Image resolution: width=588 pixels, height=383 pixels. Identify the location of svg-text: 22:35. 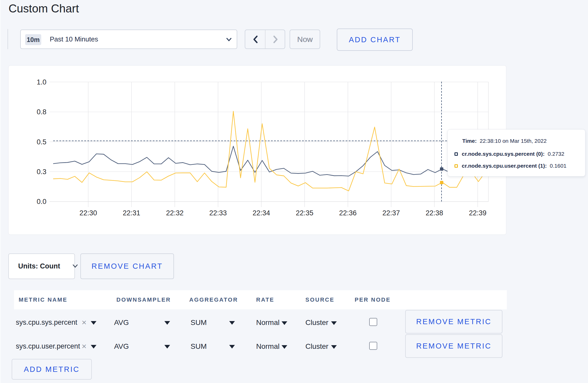
(305, 213).